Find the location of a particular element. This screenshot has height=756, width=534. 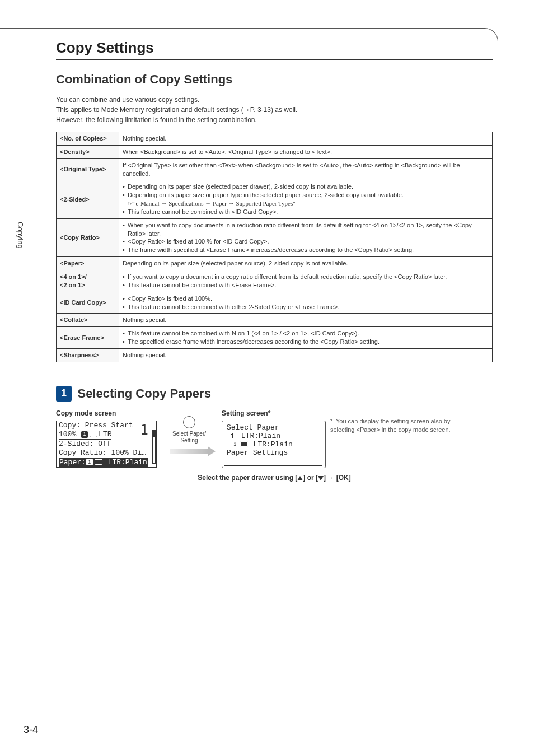

select-paper-button-label: Select Paper/ Setting is located at coordinates (189, 437).